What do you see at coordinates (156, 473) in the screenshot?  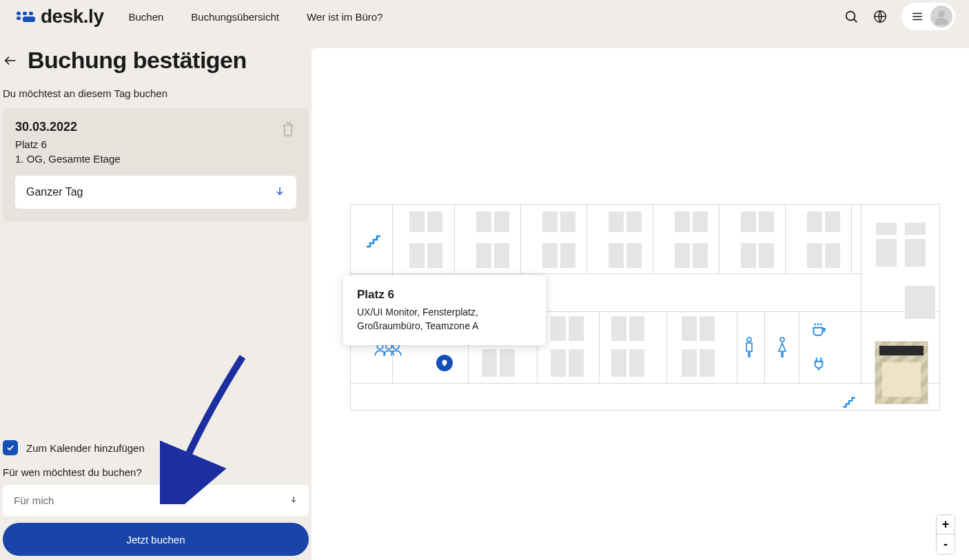 I see `for-whom-label: Für wen möchtest du buchen?` at bounding box center [156, 473].